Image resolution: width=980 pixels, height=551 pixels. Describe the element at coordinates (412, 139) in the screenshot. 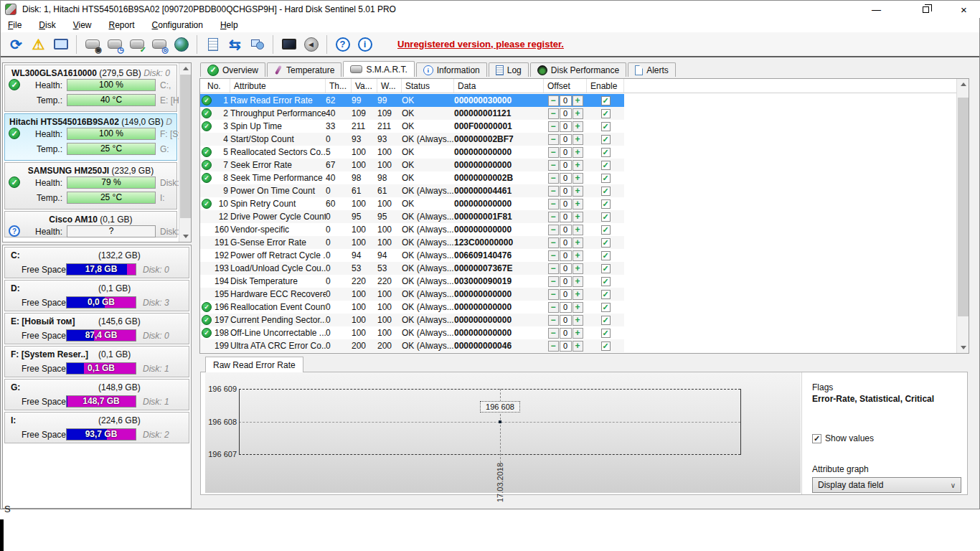

I see `table-row: 4Start/Stop Count09393OK (Always...00000…` at that location.